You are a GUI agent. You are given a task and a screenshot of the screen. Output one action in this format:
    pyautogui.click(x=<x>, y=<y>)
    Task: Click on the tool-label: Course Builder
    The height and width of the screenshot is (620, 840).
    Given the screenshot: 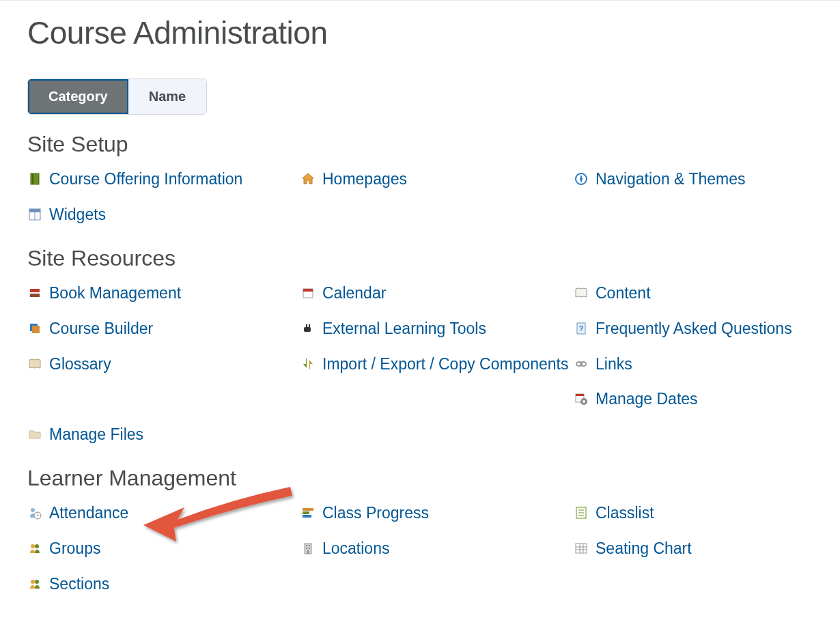 What is the action you would take?
    pyautogui.click(x=101, y=329)
    